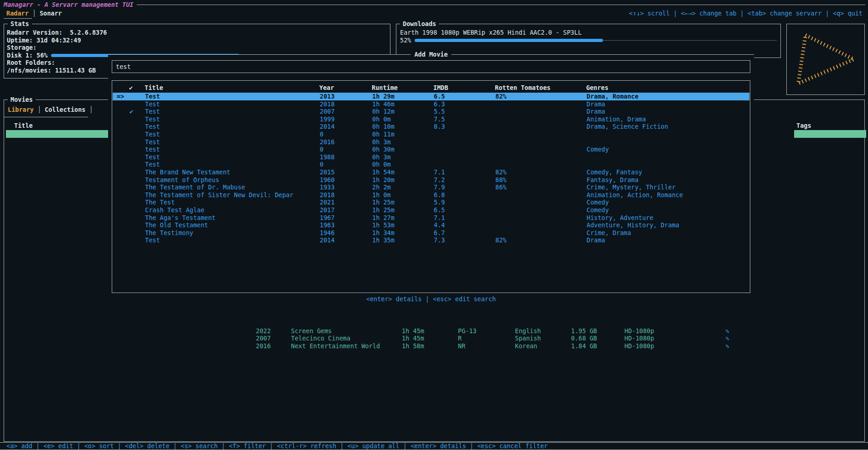 The image size is (868, 450). What do you see at coordinates (58, 293) in the screenshot?
I see `movie-list-item: => Firestarter` at bounding box center [58, 293].